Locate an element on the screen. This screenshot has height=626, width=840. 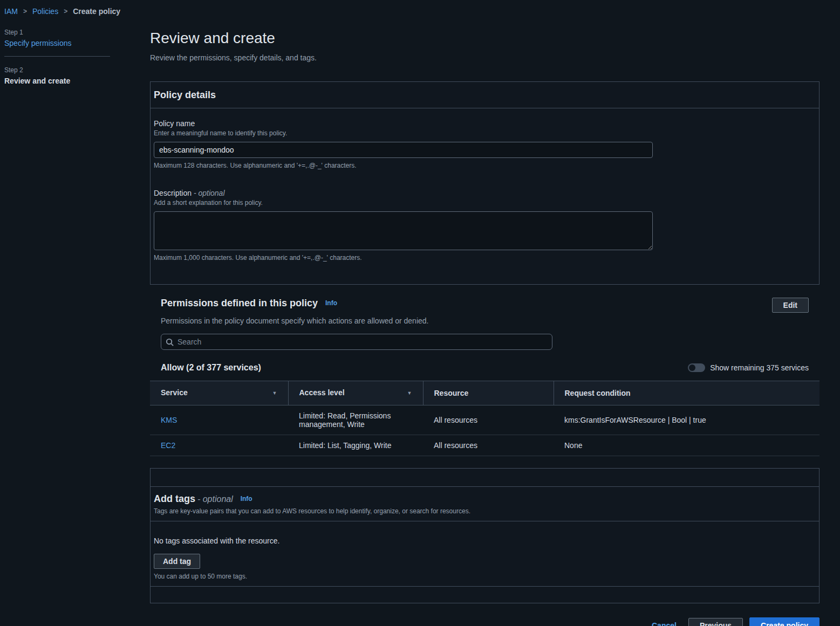
page-title: Review and create is located at coordinates (484, 38).